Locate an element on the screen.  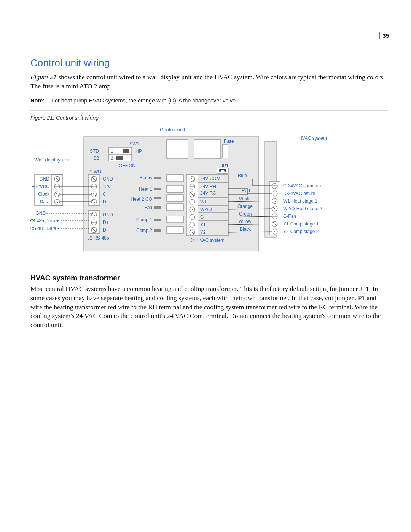
section-title: Control unit wiring is located at coordinates (209, 63).